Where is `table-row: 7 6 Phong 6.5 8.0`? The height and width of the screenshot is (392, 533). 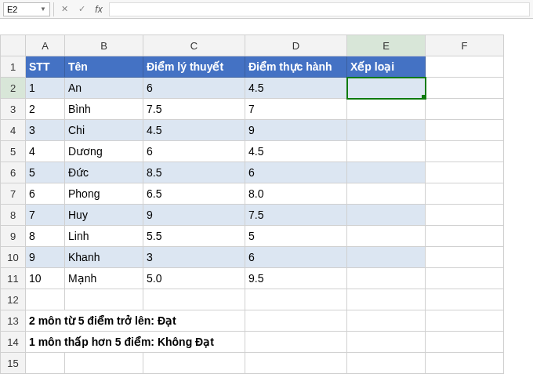 table-row: 7 6 Phong 6.5 8.0 is located at coordinates (252, 194).